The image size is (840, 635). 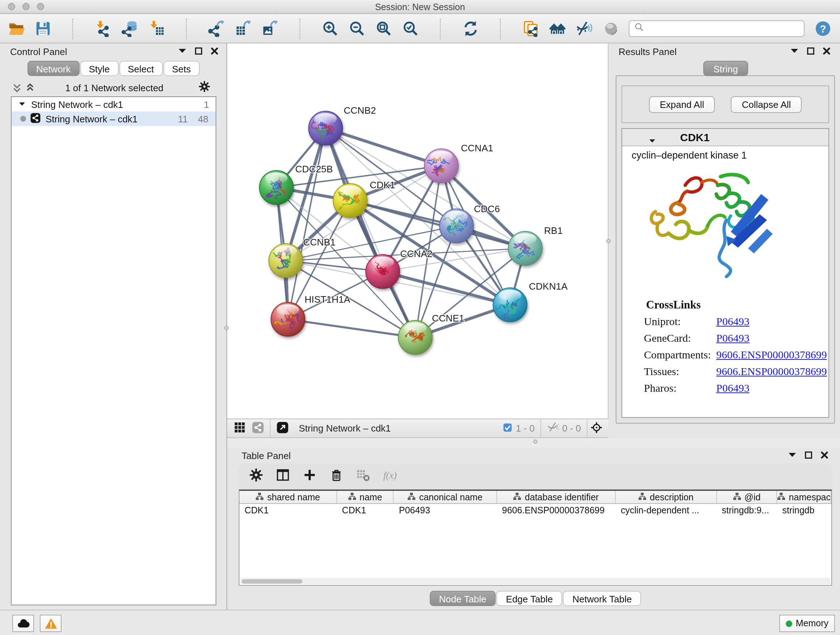 I want to click on table-row: CDK1CDK1P064939606.ENSP00000378699cyclin…, so click(x=535, y=510).